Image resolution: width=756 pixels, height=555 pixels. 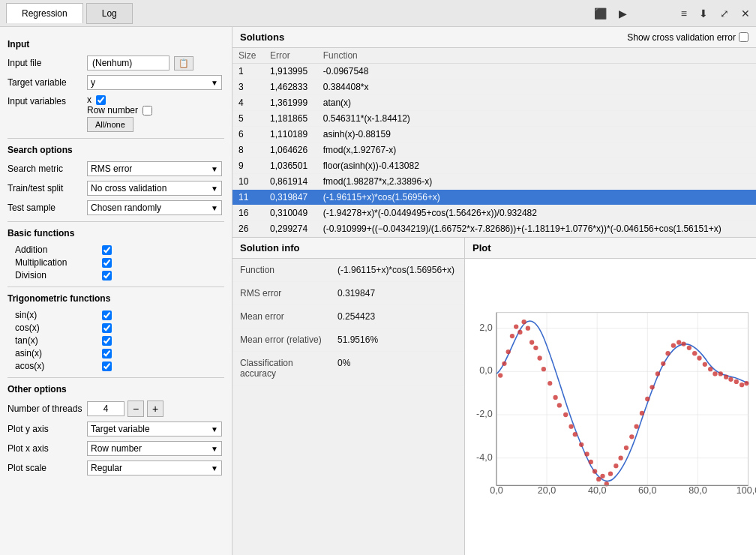 I want to click on plot-scale-arrow: ▼, so click(x=214, y=468).